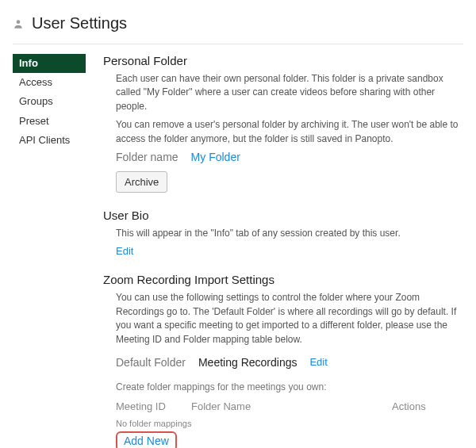 This screenshot has height=448, width=476. What do you see at coordinates (290, 423) in the screenshot?
I see `mapping-empty: No folder mappings` at bounding box center [290, 423].